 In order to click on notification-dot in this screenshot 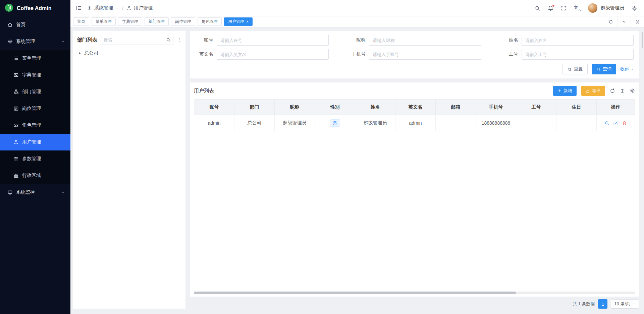, I will do `click(553, 6)`.